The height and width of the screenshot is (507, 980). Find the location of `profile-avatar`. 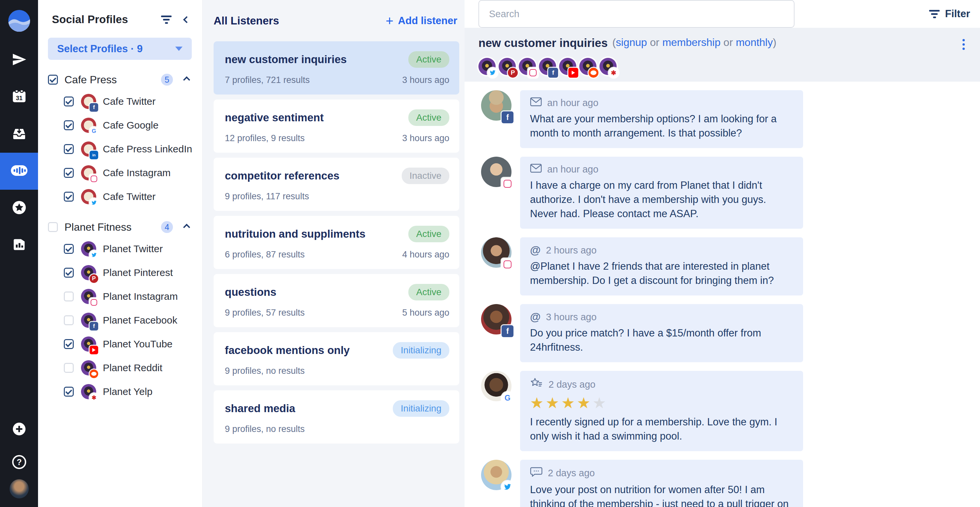

profile-avatar is located at coordinates (89, 296).